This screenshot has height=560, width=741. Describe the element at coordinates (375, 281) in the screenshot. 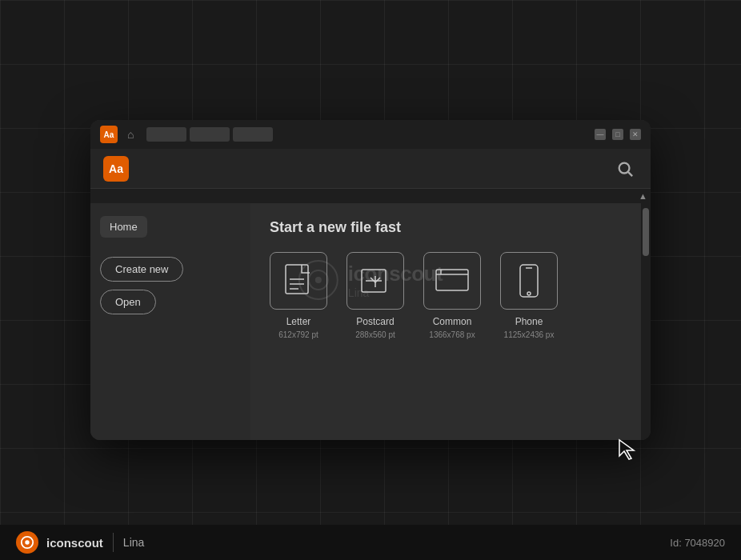

I see `template-icon-postcard` at that location.